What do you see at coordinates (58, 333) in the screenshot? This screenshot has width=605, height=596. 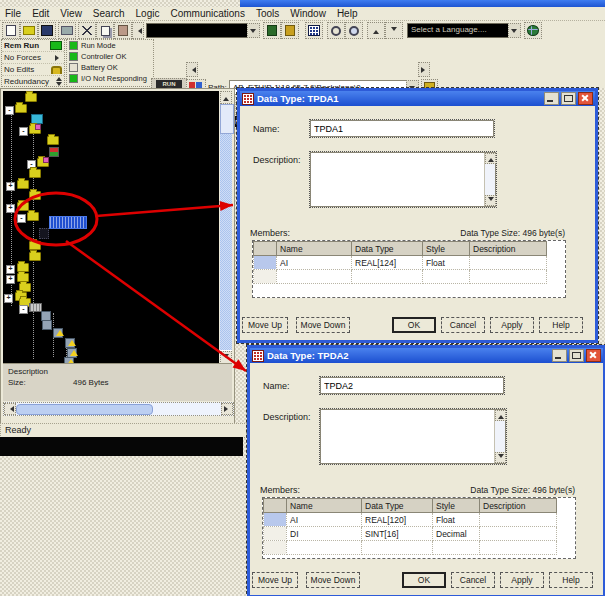 I see `tree-item-warn-icon` at bounding box center [58, 333].